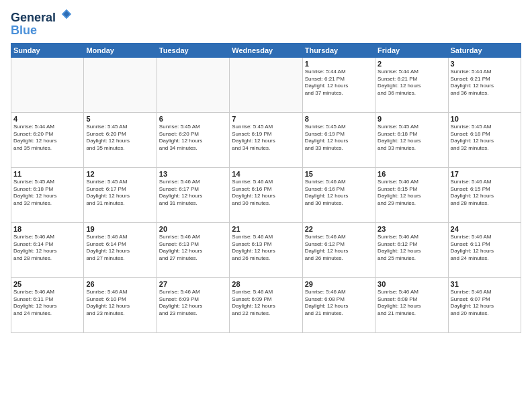 This screenshot has height=411, width=532. Describe the element at coordinates (339, 195) in the screenshot. I see `calendar-cell: 15Sunrise: 5:46 AM Sunset: 6:16 PM Dayli…` at that location.